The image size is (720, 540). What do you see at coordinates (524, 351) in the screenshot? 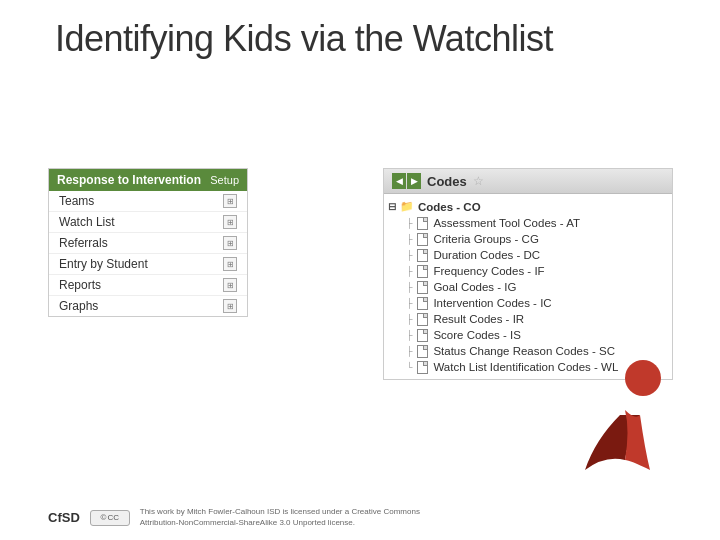
I see `tree-item-label: Status Change Reason Codes - SC` at bounding box center [524, 351].